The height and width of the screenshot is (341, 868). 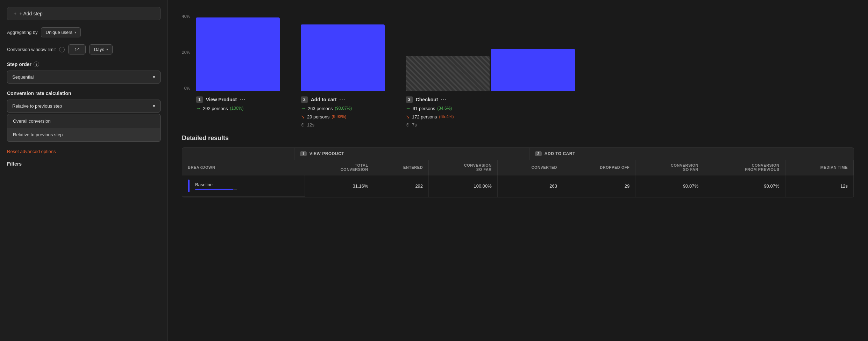 I want to click on add-step-label: + Add step, so click(x=31, y=14).